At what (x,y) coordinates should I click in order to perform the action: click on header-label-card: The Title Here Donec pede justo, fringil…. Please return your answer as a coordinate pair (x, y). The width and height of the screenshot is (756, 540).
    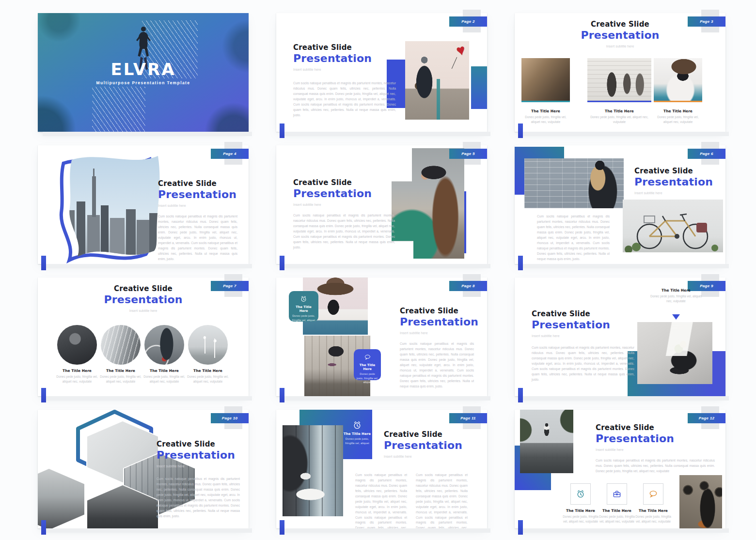
    Looking at the image, I should click on (357, 433).